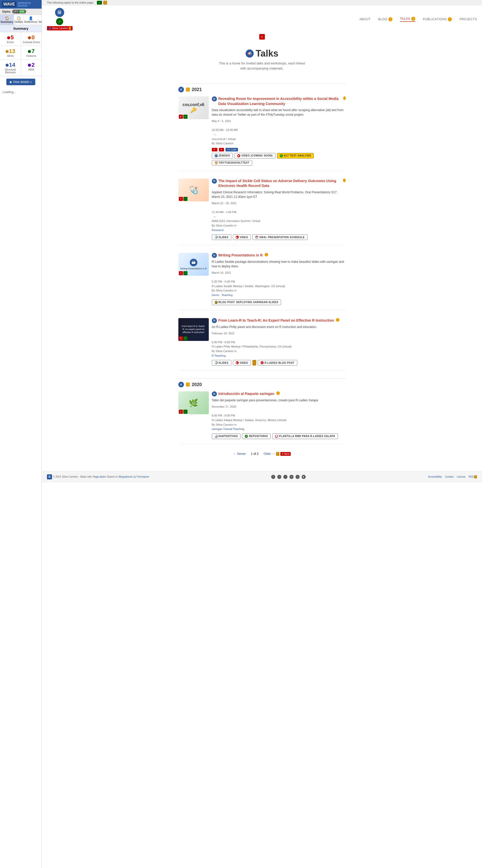  What do you see at coordinates (23, 6) in the screenshot?
I see `webaim-link: WebAIM` at bounding box center [23, 6].